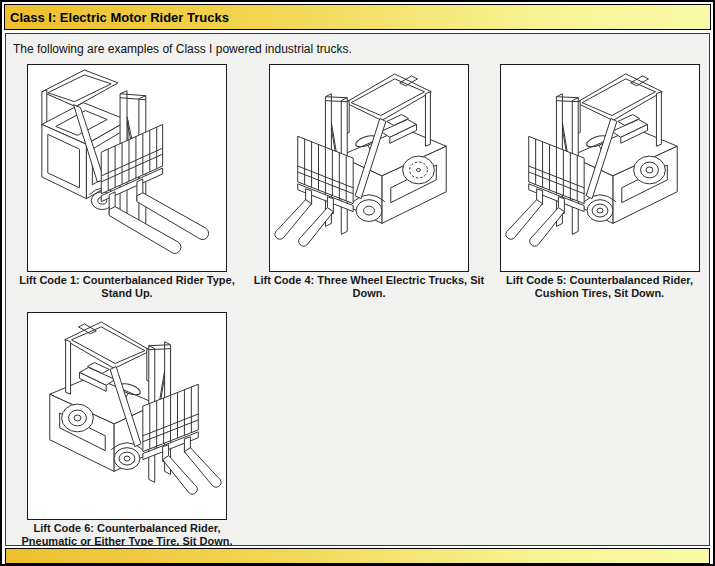  What do you see at coordinates (127, 429) in the screenshot?
I see `figure-lift-code-6: Lift Code 6: Counterbalanced Rider, Pneu…` at bounding box center [127, 429].